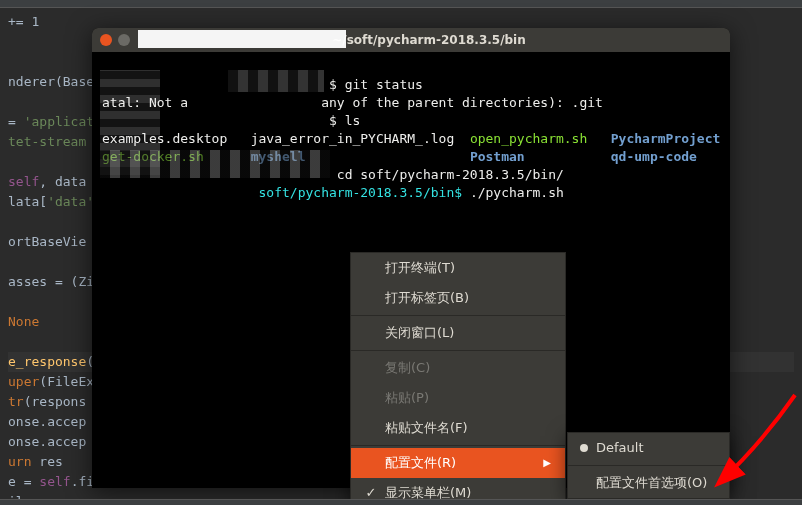  Describe the element at coordinates (458, 398) in the screenshot. I see `ctx-paste: 粘贴(P)` at that location.